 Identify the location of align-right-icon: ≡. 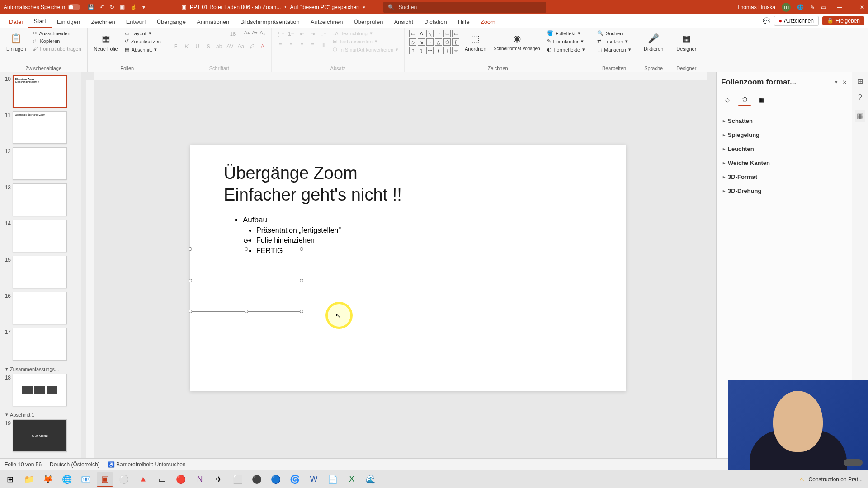
(302, 45).